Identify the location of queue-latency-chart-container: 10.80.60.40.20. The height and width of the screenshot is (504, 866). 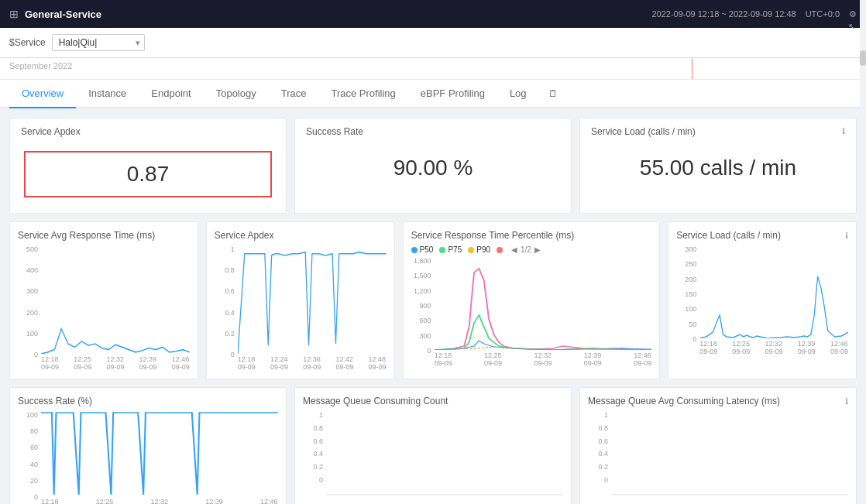
(718, 454).